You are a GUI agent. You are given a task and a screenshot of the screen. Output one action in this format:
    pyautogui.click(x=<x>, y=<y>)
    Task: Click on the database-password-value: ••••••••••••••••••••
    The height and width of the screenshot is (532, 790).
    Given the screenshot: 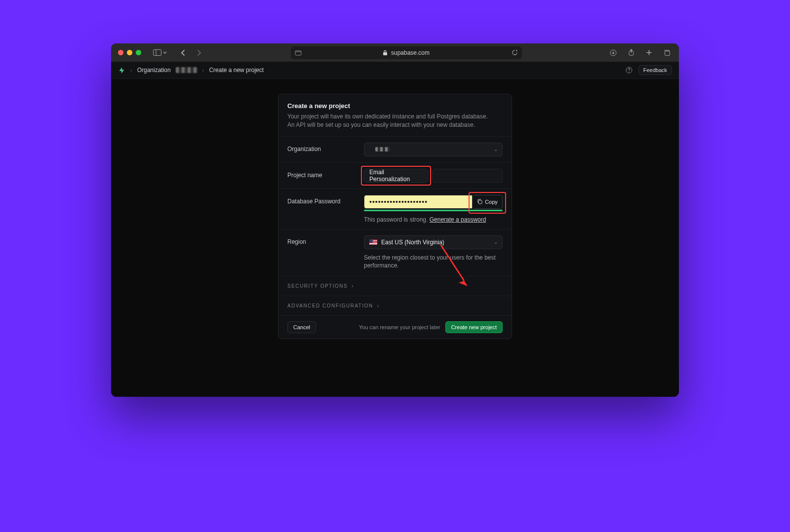 What is the action you would take?
    pyautogui.click(x=398, y=202)
    